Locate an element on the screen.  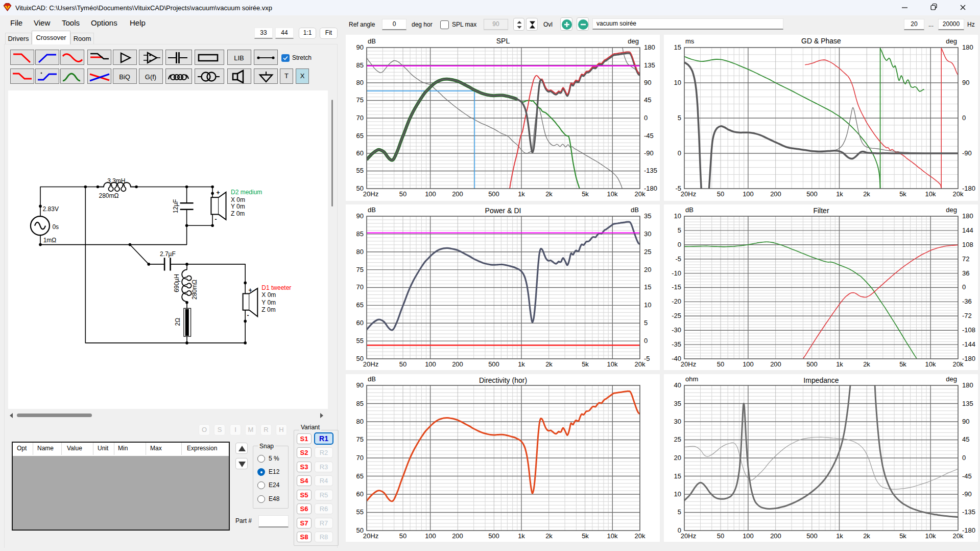
svg-text: LIB is located at coordinates (239, 58).